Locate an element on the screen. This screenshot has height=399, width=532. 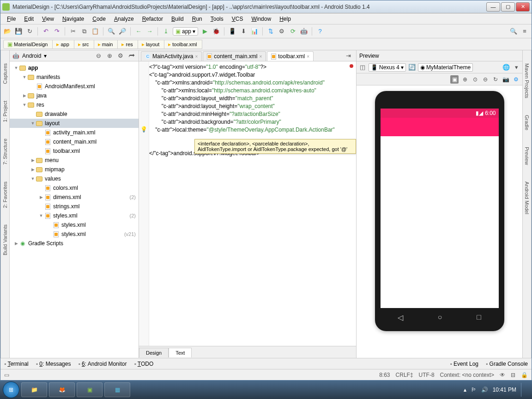
run-icon: ▶ is located at coordinates (205, 31).